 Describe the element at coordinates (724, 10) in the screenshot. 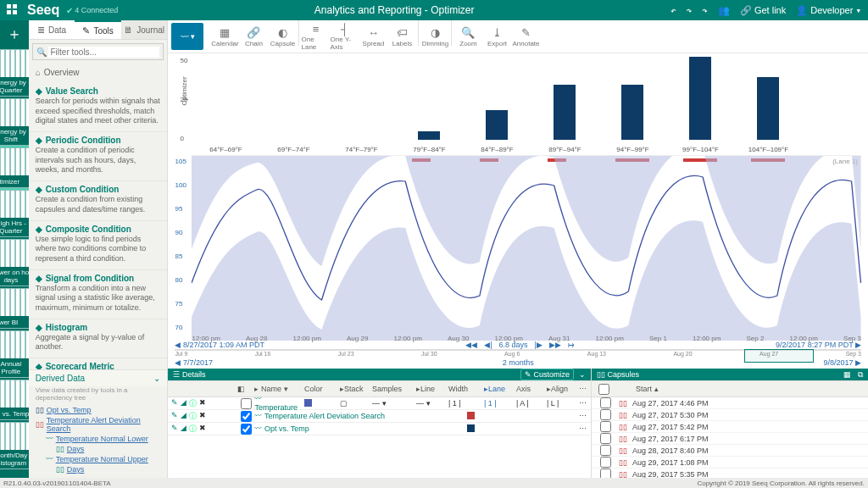

I see `share-icon: 👥` at that location.